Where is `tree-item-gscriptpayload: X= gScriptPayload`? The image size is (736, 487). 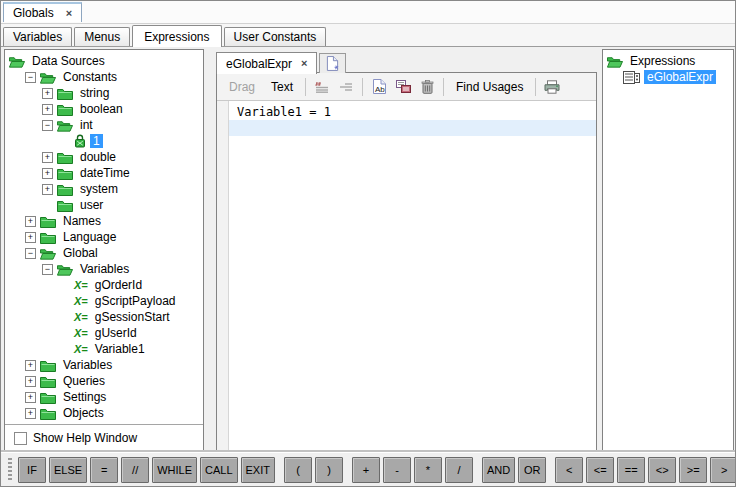 tree-item-gscriptpayload: X= gScriptPayload is located at coordinates (104, 301).